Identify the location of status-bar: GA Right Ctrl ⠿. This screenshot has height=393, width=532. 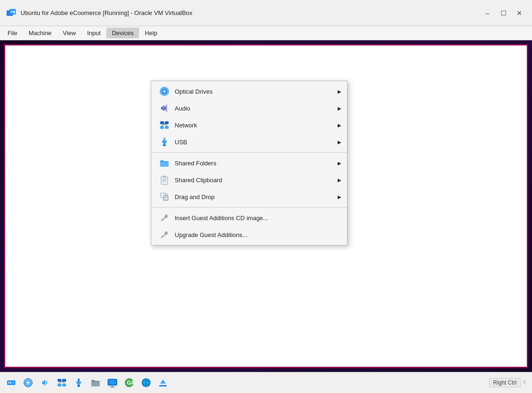
(266, 382).